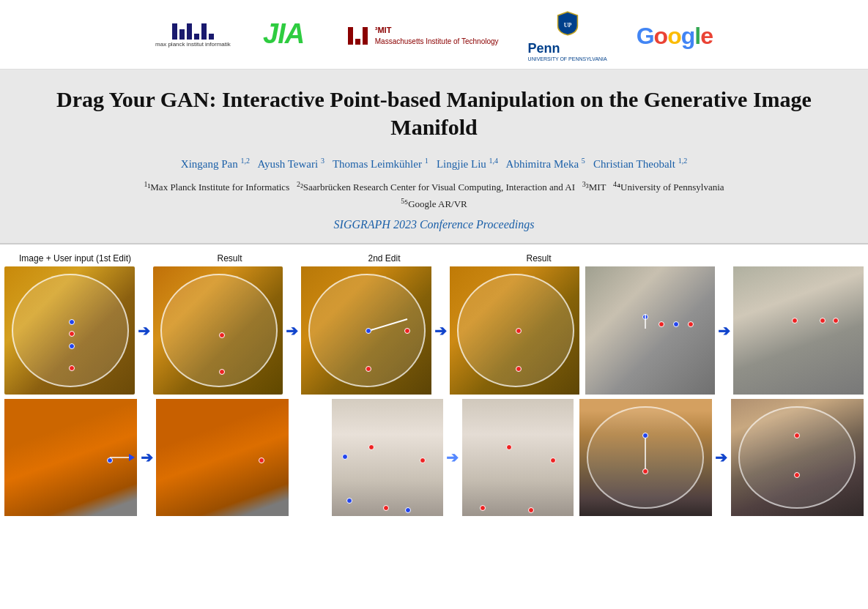  What do you see at coordinates (646, 457) in the screenshot?
I see `mountain-drag-line` at bounding box center [646, 457].